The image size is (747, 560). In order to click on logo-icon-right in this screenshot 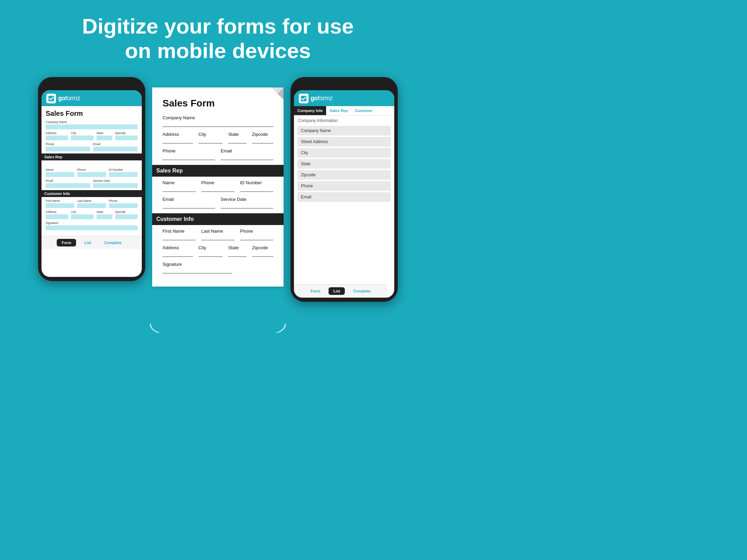, I will do `click(304, 99)`.